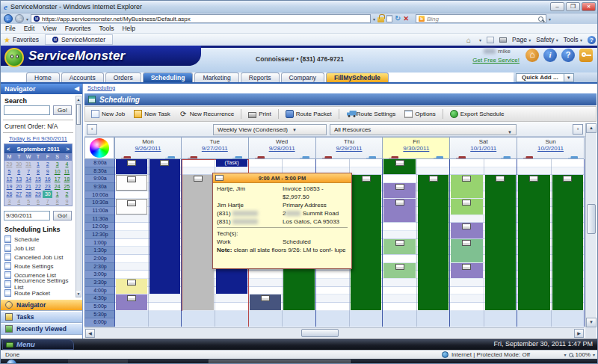 The width and height of the screenshot is (598, 364). Describe the element at coordinates (57, 179) in the screenshot. I see `calendar-day: 17` at that location.